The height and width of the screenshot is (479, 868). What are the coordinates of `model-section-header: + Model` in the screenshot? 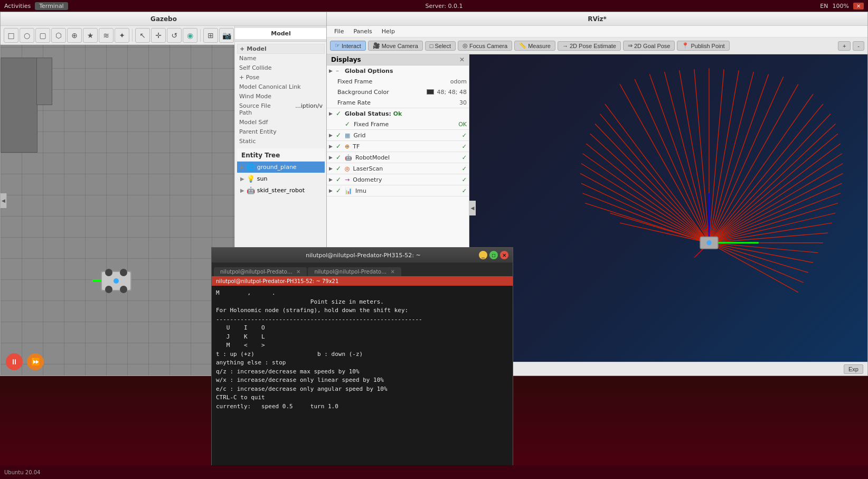 It's located at (281, 49).